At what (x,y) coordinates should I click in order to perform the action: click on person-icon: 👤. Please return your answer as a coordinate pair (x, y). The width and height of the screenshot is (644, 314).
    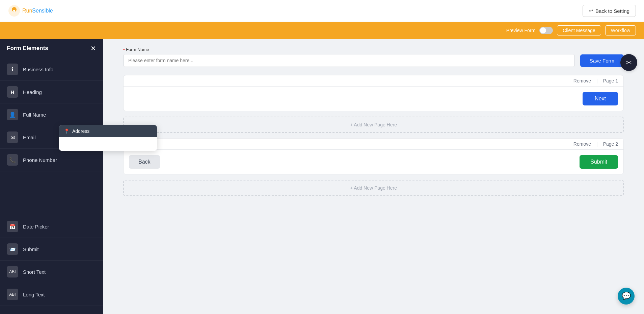
    Looking at the image, I should click on (12, 115).